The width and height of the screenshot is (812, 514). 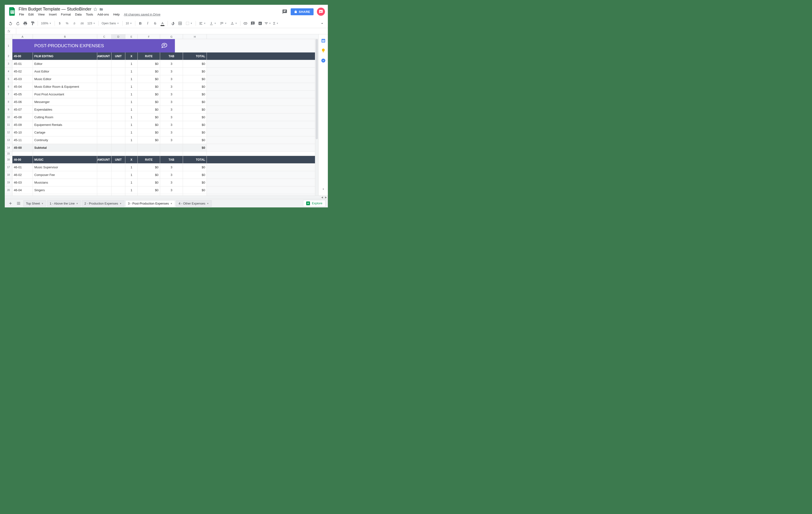 What do you see at coordinates (22, 14) in the screenshot?
I see `menu-file: File` at bounding box center [22, 14].